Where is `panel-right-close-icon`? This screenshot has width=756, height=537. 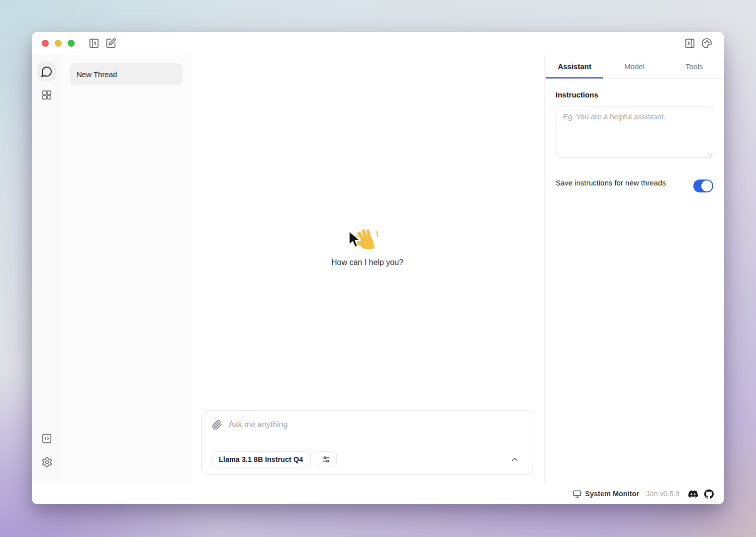 panel-right-close-icon is located at coordinates (690, 43).